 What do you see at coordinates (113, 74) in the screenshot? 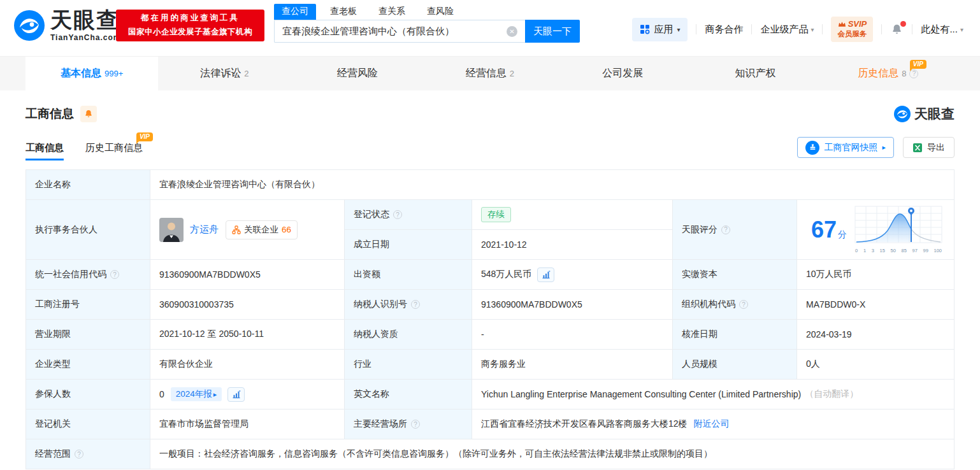
I see `tab-count: 999+` at bounding box center [113, 74].